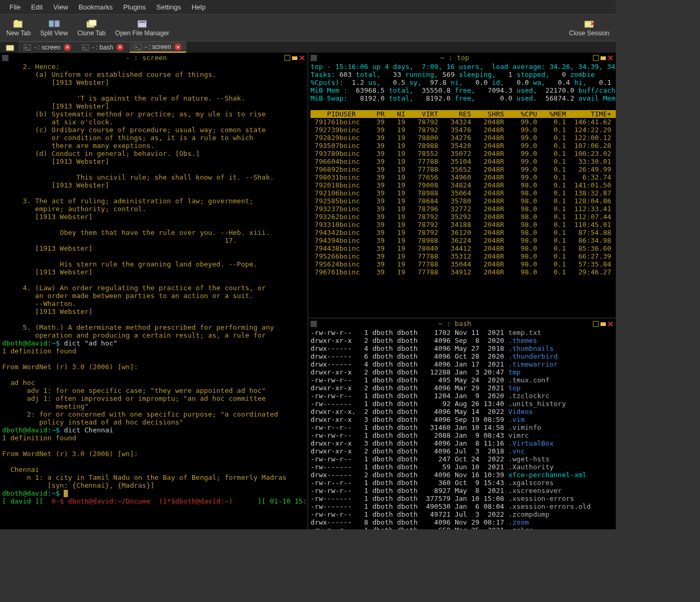 Image resolution: width=700 pixels, height=602 pixels. What do you see at coordinates (308, 28) in the screenshot?
I see `toolbar: New Tab Split View Clone Tab Open File M…` at bounding box center [308, 28].